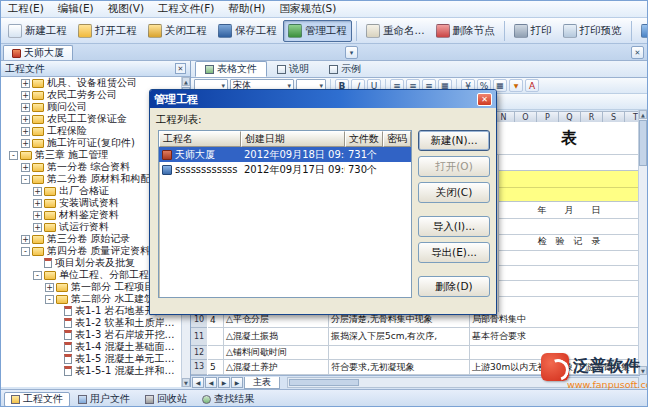  What do you see at coordinates (454, 140) in the screenshot?
I see `new-button: 新建(N)...` at bounding box center [454, 140].